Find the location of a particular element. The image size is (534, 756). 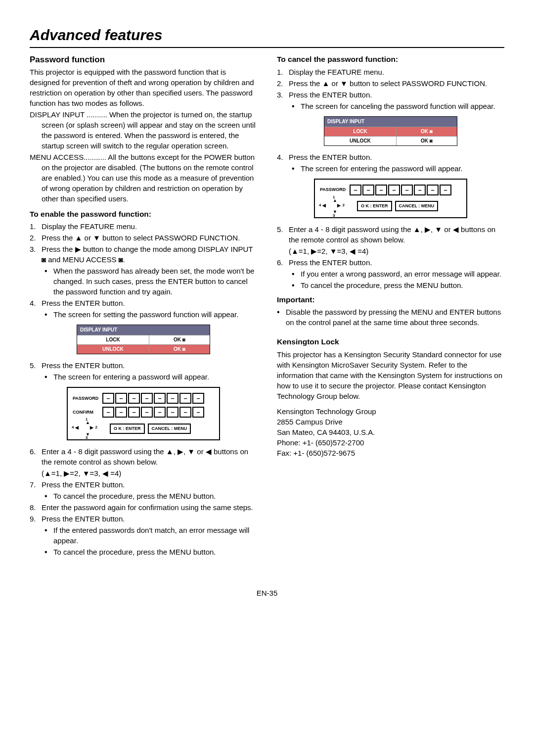

addr-line: 2855 Campus Drive is located at coordinates (391, 422).